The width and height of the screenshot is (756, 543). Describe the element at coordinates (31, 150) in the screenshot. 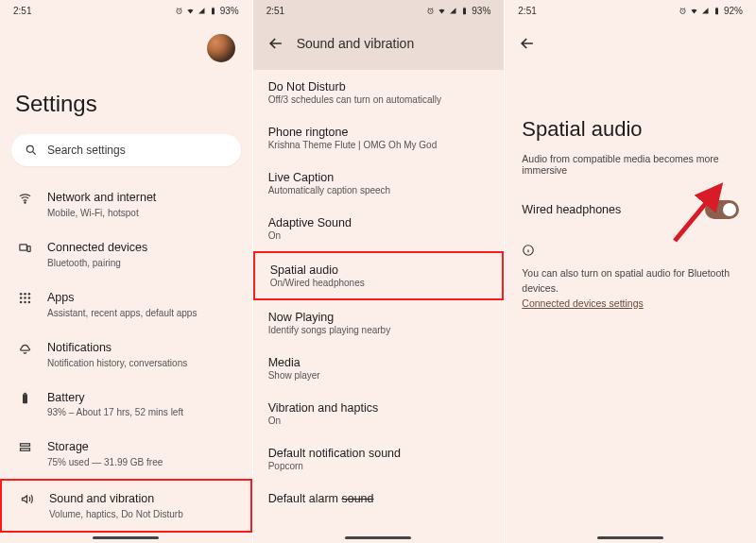

I see `search-icon` at that location.